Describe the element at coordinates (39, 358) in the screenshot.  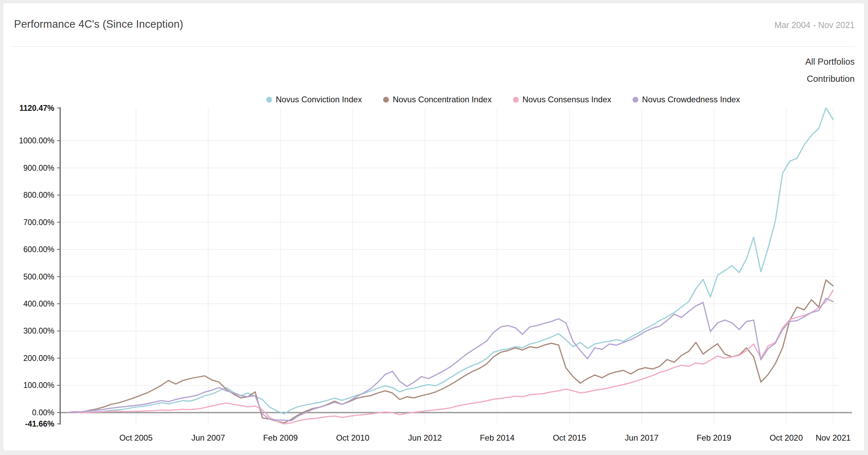
I see `y-axis-label: 200.00%` at that location.